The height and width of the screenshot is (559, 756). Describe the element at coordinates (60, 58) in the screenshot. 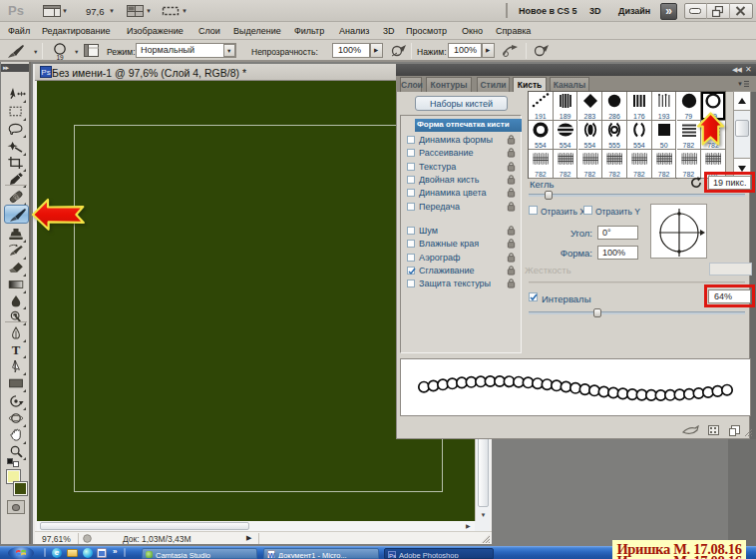

I see `svg-text: 19` at that location.